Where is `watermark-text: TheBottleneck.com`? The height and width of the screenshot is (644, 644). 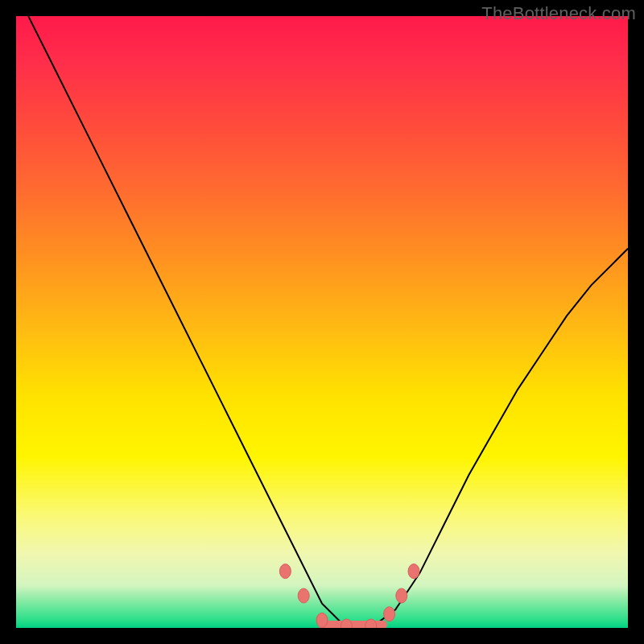
watermark-text: TheBottleneck.com is located at coordinates (559, 14).